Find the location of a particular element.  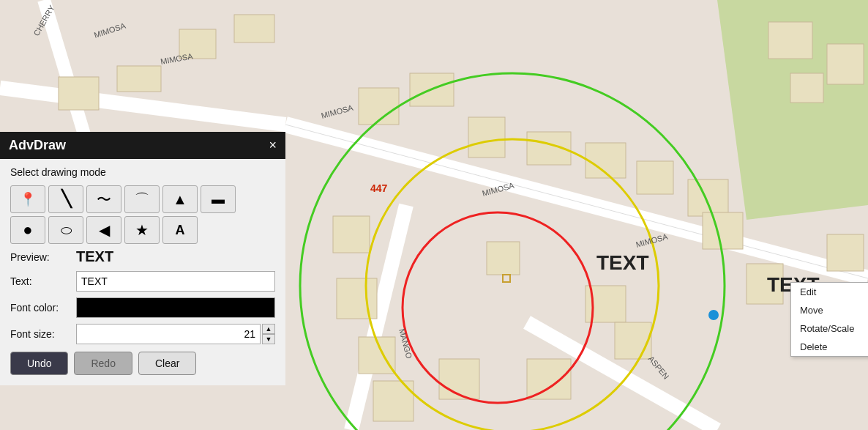

font-size-row: Font size: ▲ ▼ is located at coordinates (143, 334).